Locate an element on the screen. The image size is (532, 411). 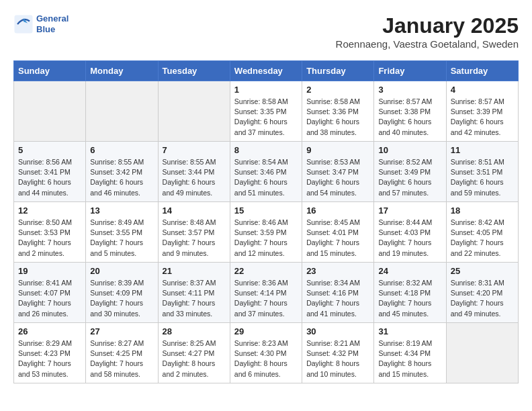
day-info: Sunrise: 8:50 AM Sunset: 3:53 PM Dayligh… is located at coordinates (50, 238).